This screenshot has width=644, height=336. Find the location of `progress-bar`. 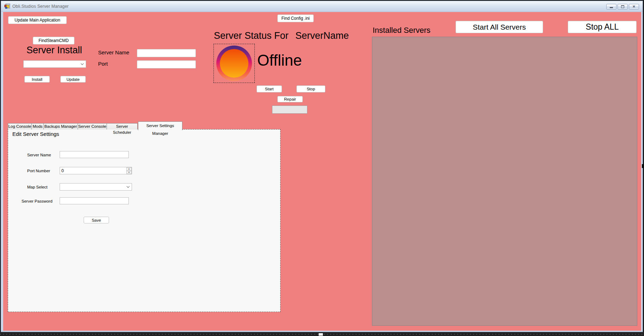

progress-bar is located at coordinates (290, 109).